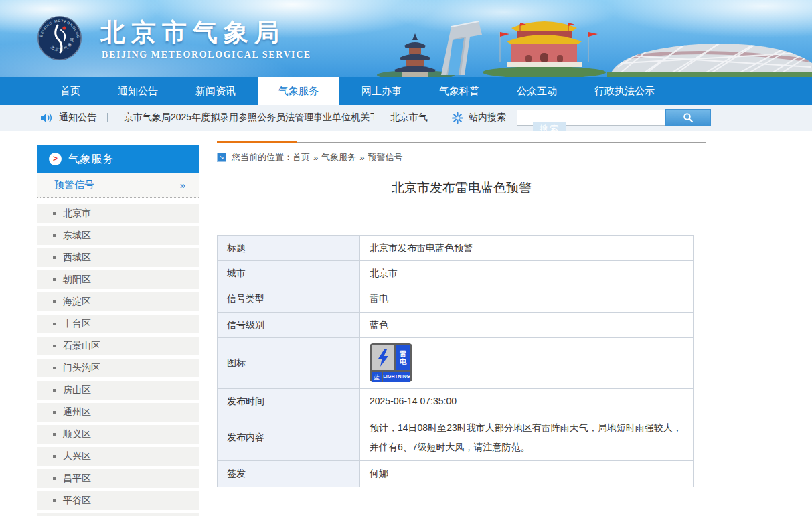 The width and height of the screenshot is (812, 516). Describe the element at coordinates (118, 515) in the screenshot. I see `sidebar-item-huairou: 怀柔区` at that location.